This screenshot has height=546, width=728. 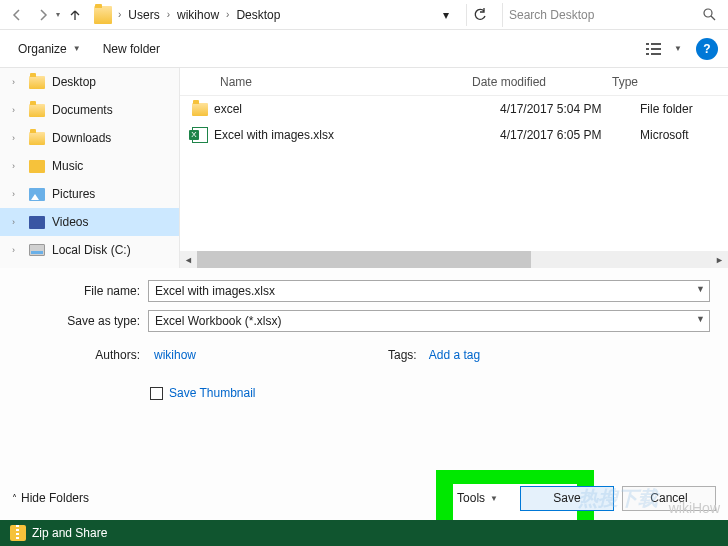 I want to click on history-dropdown-icon: ▾, so click(x=58, y=14).